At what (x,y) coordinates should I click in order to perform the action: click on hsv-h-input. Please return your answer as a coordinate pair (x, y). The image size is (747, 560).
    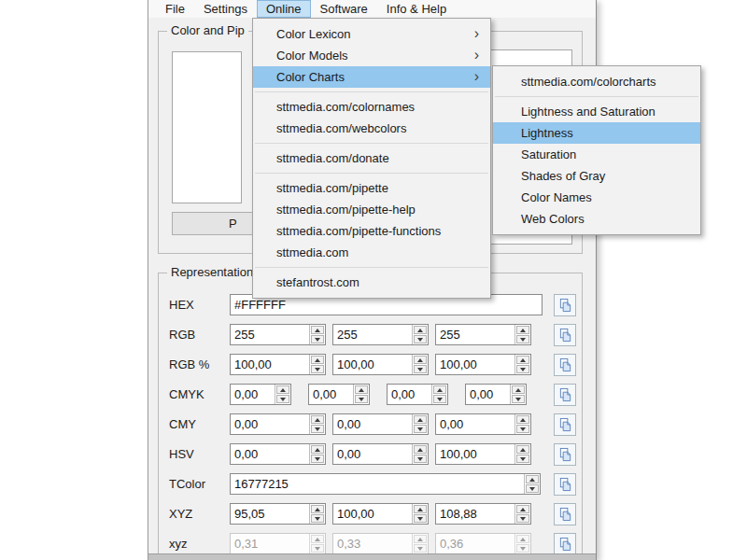
    Looking at the image, I should click on (270, 454).